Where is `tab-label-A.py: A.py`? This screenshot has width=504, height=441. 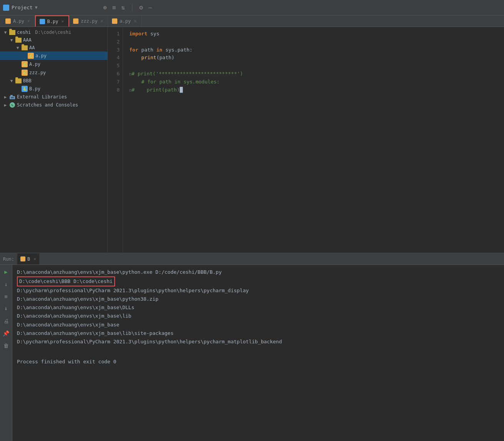
tab-label-A.py: A.py is located at coordinates (18, 21).